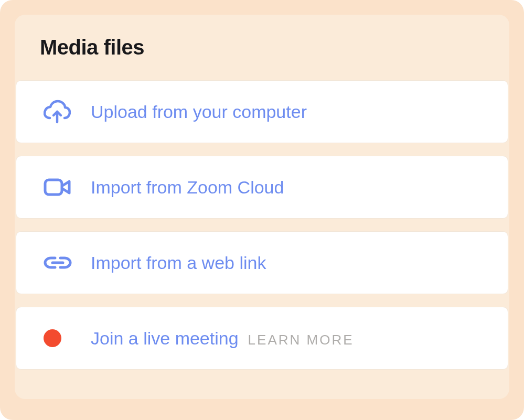 The width and height of the screenshot is (524, 420). Describe the element at coordinates (178, 263) in the screenshot. I see `option-weblink-label: Import from a web link` at that location.